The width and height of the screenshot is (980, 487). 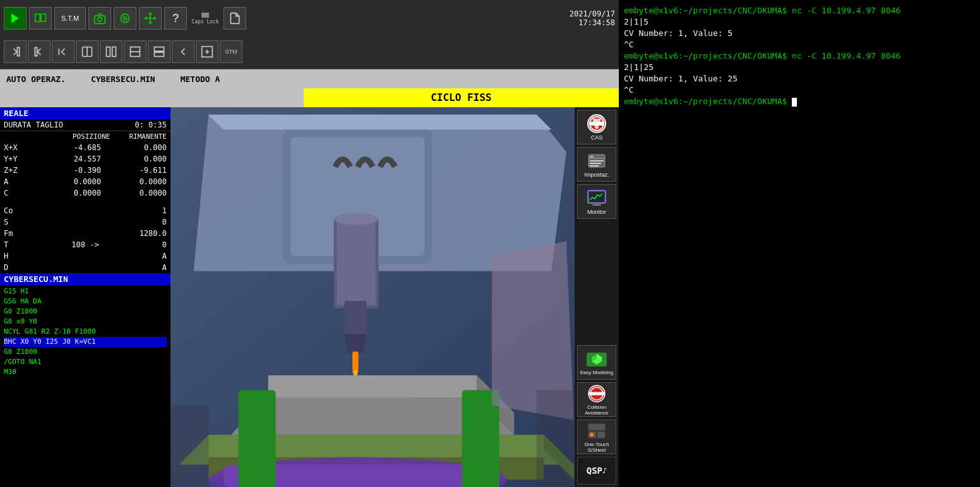 I want to click on easy-modeling-button: Easy Modeling, so click(x=597, y=362).